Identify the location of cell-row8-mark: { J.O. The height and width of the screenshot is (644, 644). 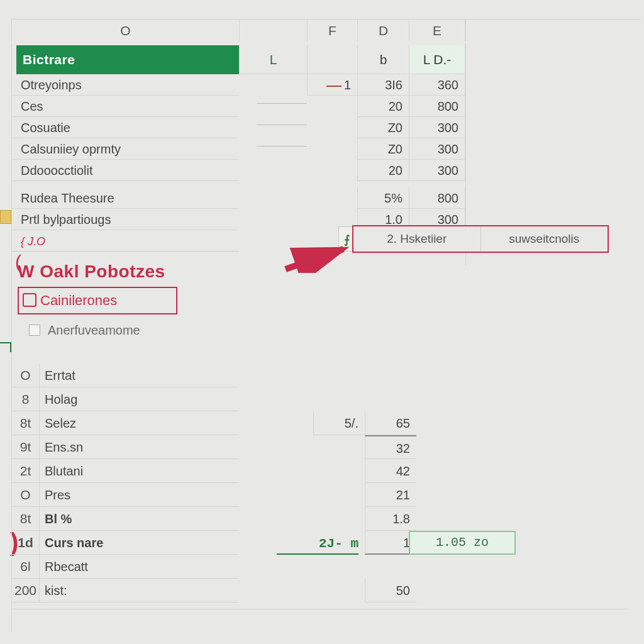
(33, 242).